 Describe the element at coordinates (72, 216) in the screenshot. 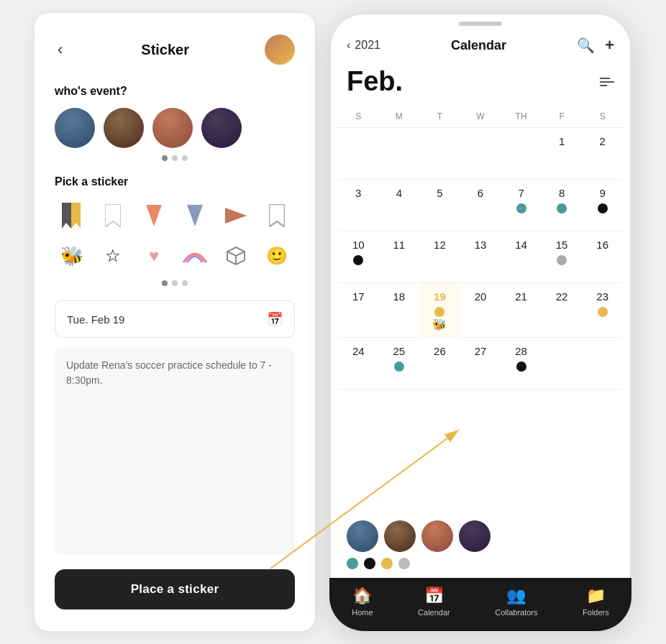

I see `sticker-bookmark-dark-yellow` at that location.